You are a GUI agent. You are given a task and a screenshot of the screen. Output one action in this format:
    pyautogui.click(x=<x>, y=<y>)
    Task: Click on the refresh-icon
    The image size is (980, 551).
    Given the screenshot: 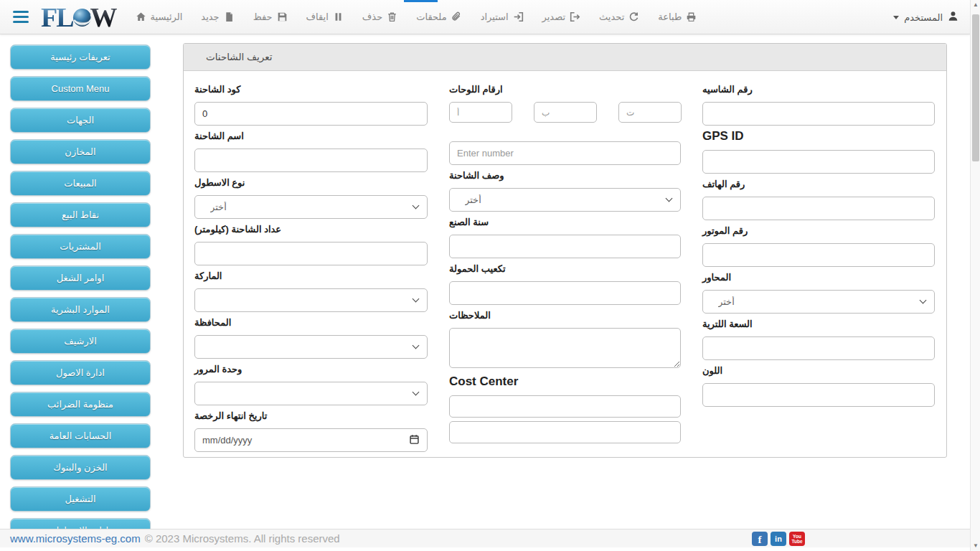 What is the action you would take?
    pyautogui.click(x=634, y=17)
    